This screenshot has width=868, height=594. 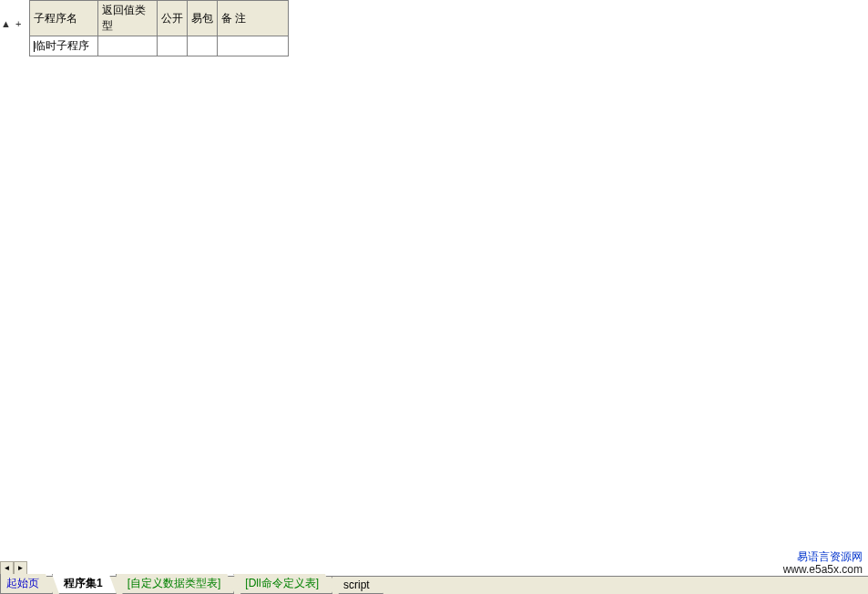 I want to click on gutter-mark-plus: +, so click(x=18, y=24).